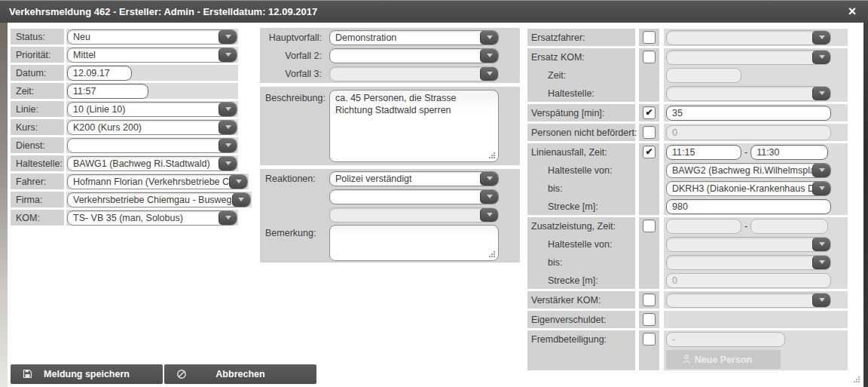 This screenshot has height=387, width=868. I want to click on status-select: Neu, so click(152, 37).